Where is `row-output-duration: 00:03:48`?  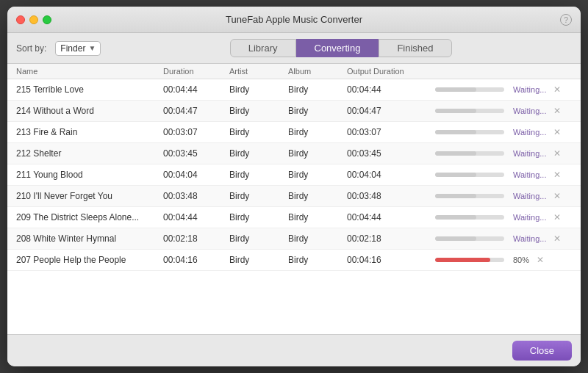
row-output-duration: 00:03:48 is located at coordinates (391, 196).